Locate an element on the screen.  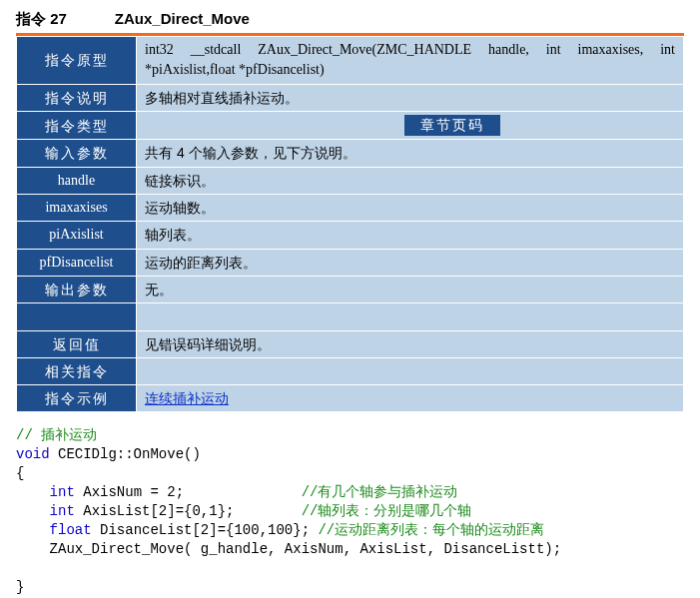
row-ex-value: 连续插补运动 is located at coordinates (410, 399).